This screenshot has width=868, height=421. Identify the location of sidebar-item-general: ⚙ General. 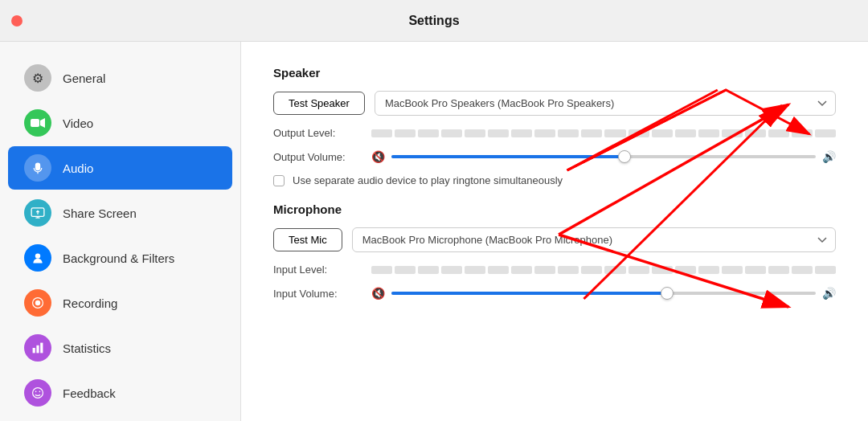
(121, 78).